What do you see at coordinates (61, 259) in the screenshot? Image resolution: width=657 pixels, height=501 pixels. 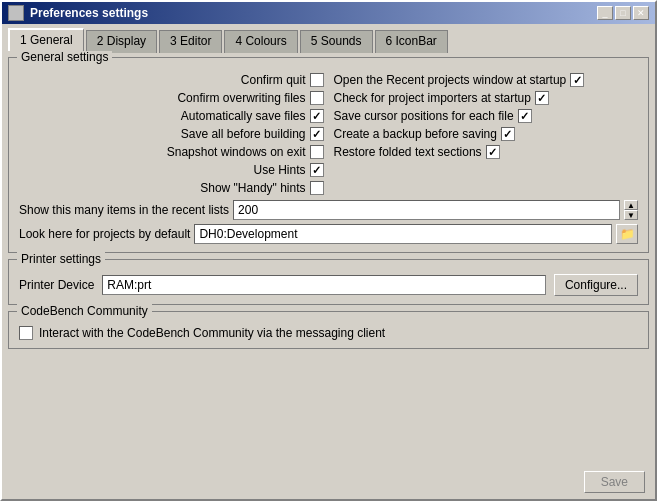 I see `printer-settings-title: Printer settings` at bounding box center [61, 259].